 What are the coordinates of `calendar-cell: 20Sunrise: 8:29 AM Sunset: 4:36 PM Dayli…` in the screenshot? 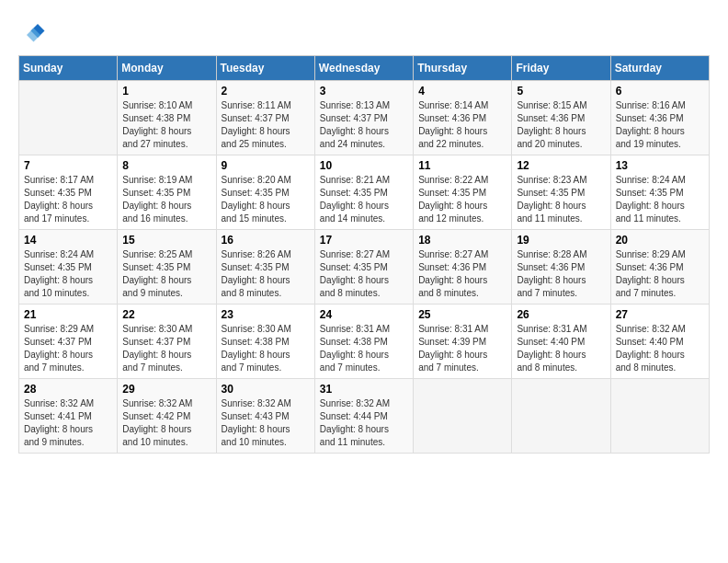 It's located at (660, 267).